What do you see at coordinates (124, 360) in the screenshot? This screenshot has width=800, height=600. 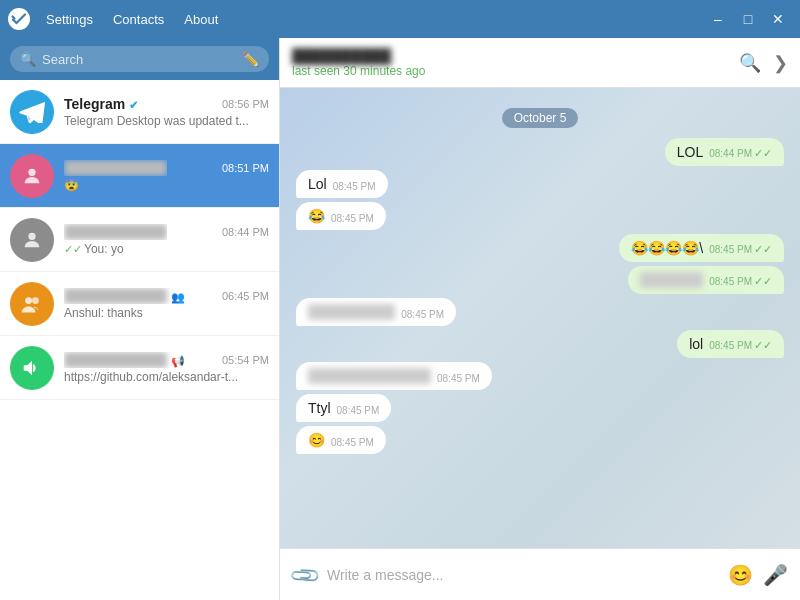 I see `chat-name: ██████████ 📢` at bounding box center [124, 360].